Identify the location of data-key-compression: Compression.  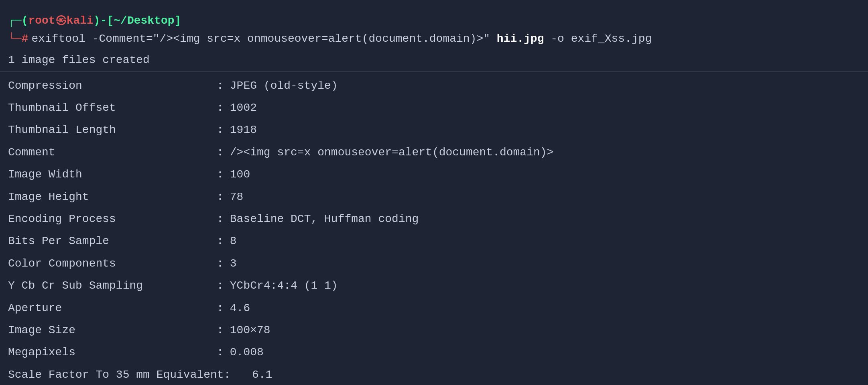
(112, 86).